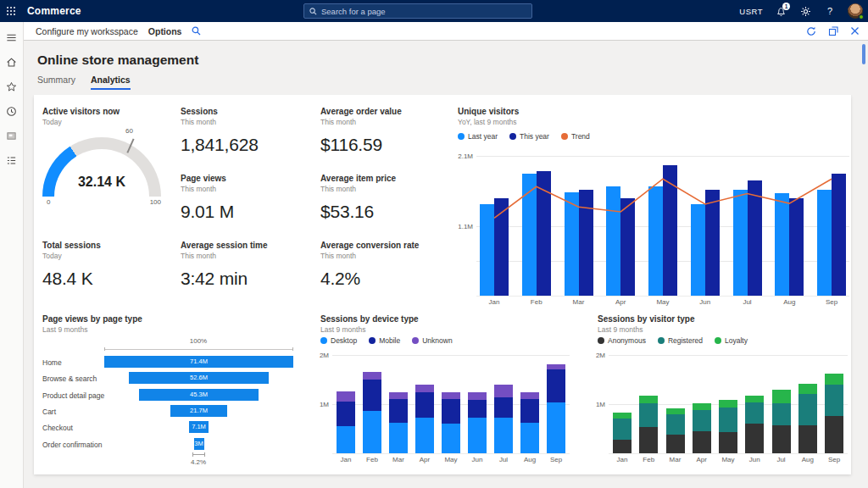 The image size is (868, 488). I want to click on funnel-stage-label: Cart, so click(49, 412).